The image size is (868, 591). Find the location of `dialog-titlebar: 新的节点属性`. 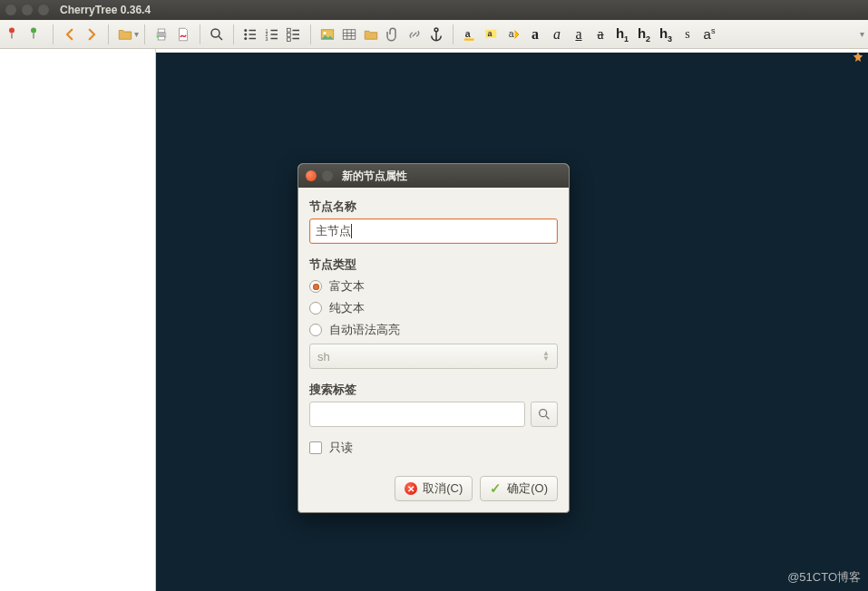

dialog-titlebar: 新的节点属性 is located at coordinates (434, 176).